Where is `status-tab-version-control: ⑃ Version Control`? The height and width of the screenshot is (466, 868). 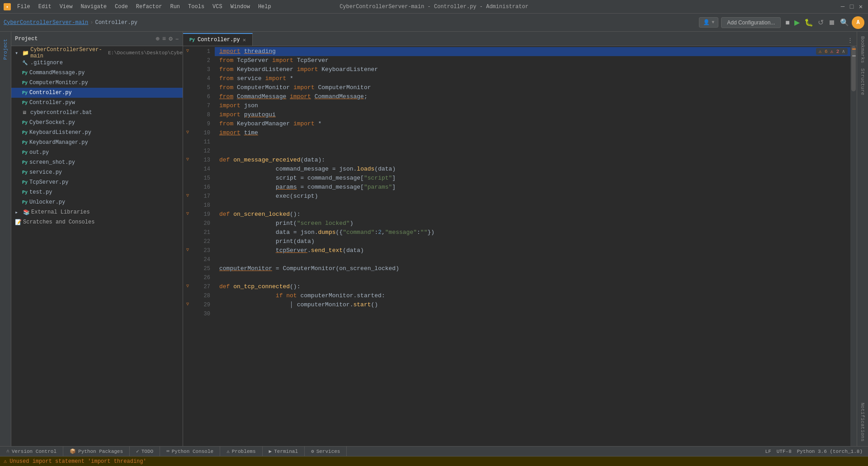
status-tab-version-control: ⑃ Version Control is located at coordinates (32, 452).